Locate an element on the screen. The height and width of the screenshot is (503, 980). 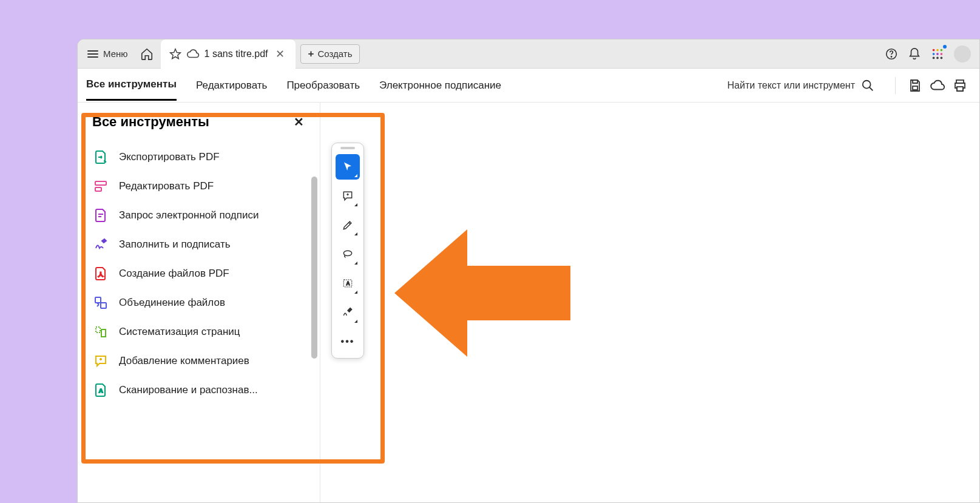
save-icon is located at coordinates (915, 86).